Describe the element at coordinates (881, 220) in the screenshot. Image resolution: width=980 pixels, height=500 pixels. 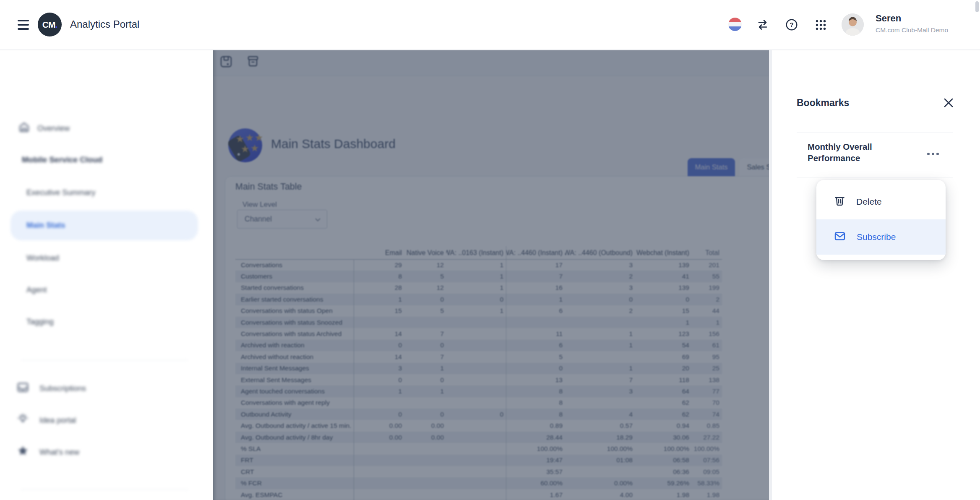
I see `bookmark-context-menu: Delete Subscribe` at that location.